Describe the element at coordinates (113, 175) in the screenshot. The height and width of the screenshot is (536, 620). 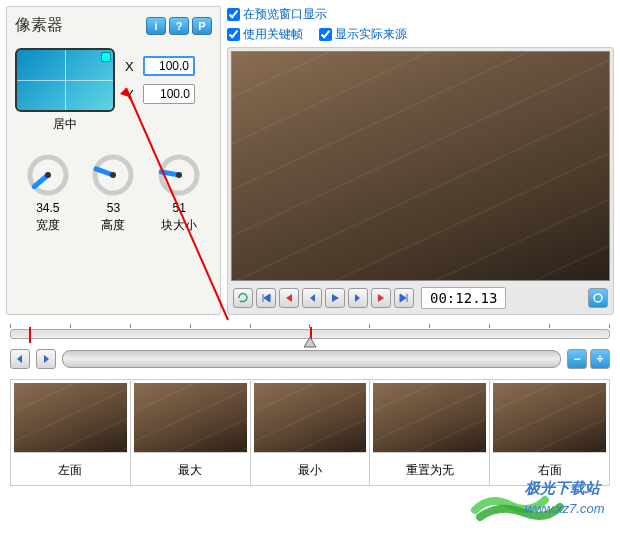
I see `height-knob` at that location.